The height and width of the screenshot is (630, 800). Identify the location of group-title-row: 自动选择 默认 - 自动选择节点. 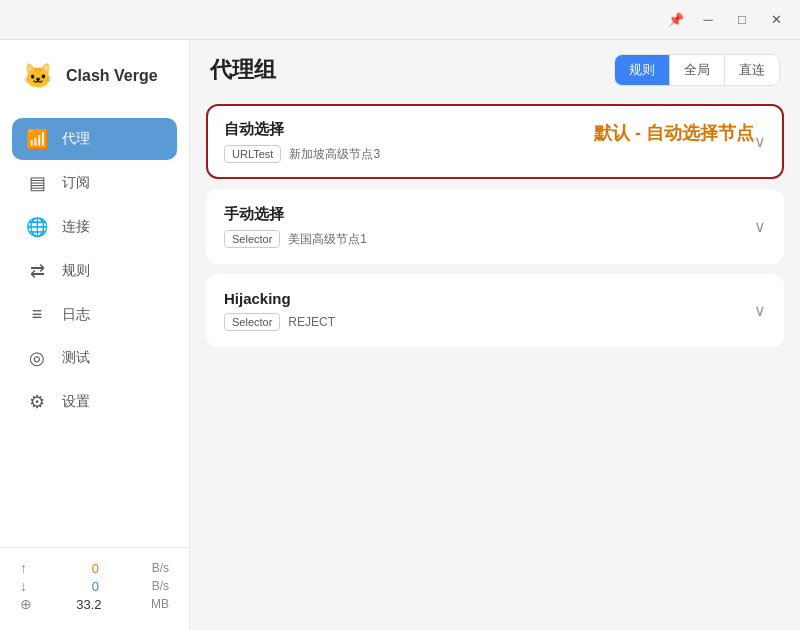
(489, 132).